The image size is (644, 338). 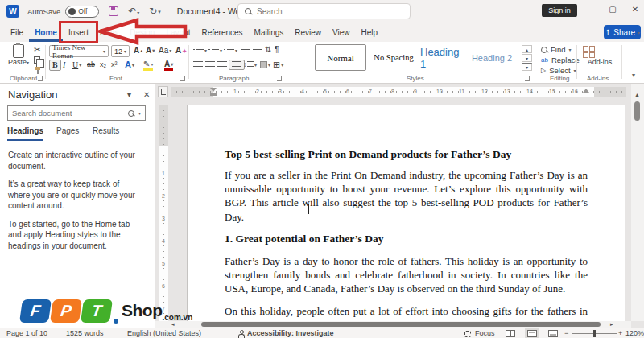 I want to click on quick-access-chevron-icon: ▾, so click(x=159, y=11).